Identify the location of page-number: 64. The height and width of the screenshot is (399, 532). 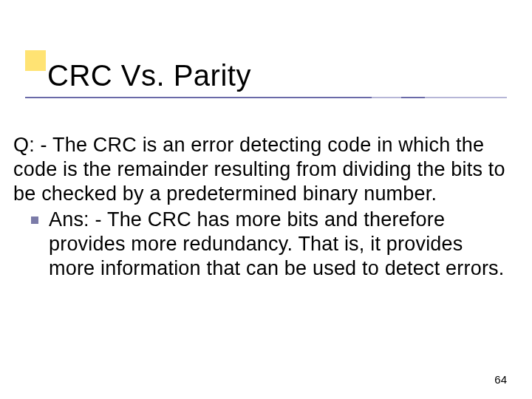
(501, 380).